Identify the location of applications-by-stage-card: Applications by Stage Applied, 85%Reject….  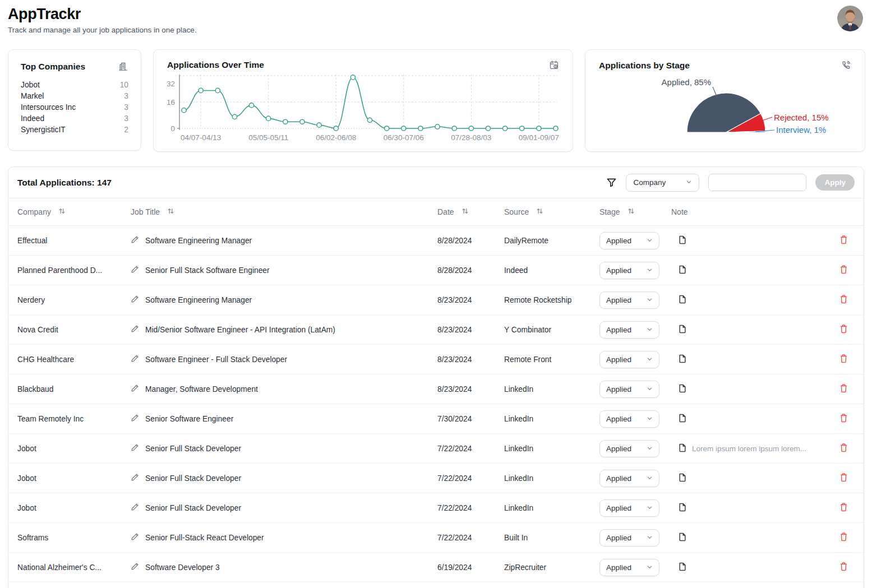
(725, 101).